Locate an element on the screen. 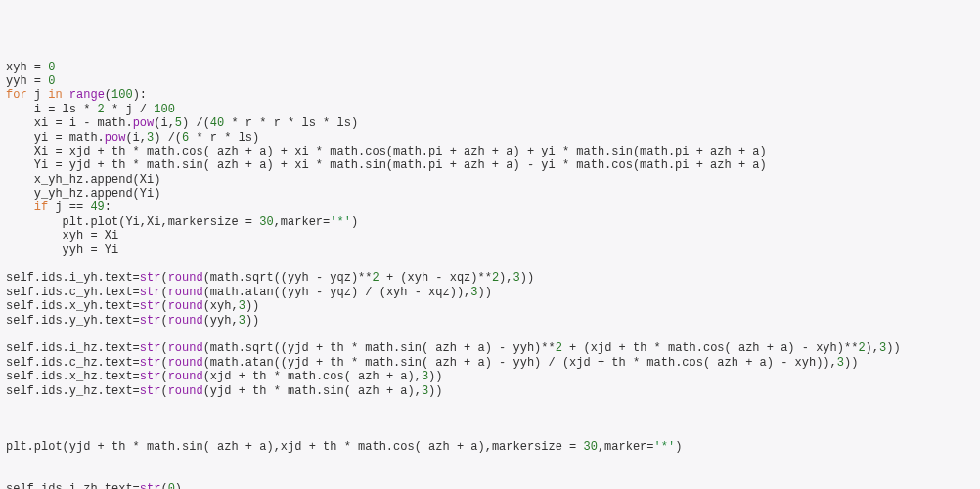  token-id: self.ids.c_yh.text= is located at coordinates (72, 292).